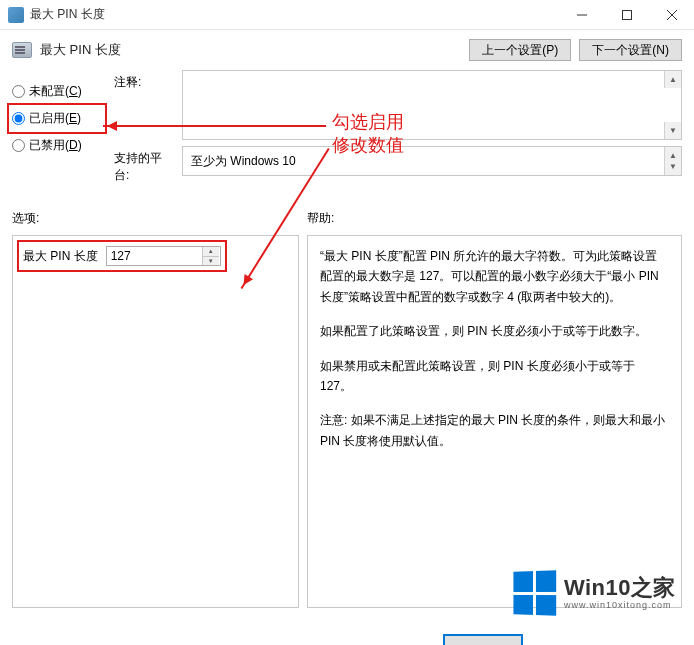 The width and height of the screenshot is (694, 645). I want to click on spinner-up-button: ▲, so click(211, 252).